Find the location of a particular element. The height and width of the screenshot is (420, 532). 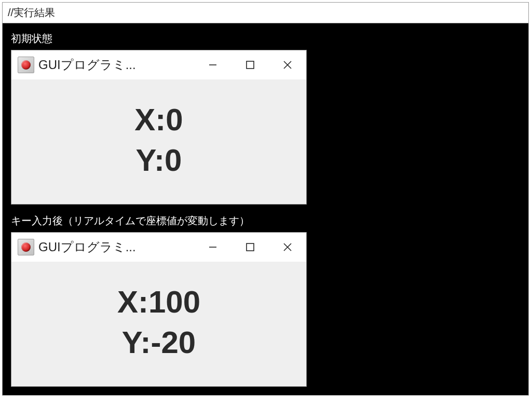

caption-after: キー入力後（リアルタイムで座標値が変動します） is located at coordinates (266, 221).